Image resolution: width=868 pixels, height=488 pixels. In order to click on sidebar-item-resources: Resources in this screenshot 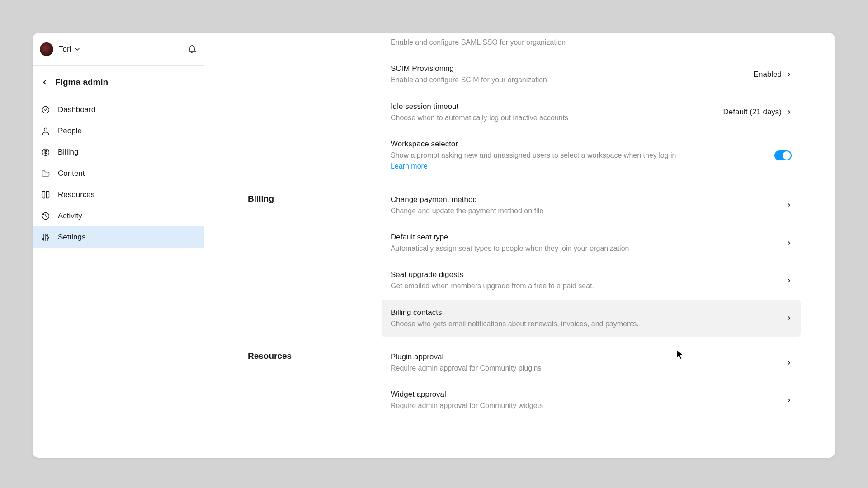, I will do `click(118, 194)`.